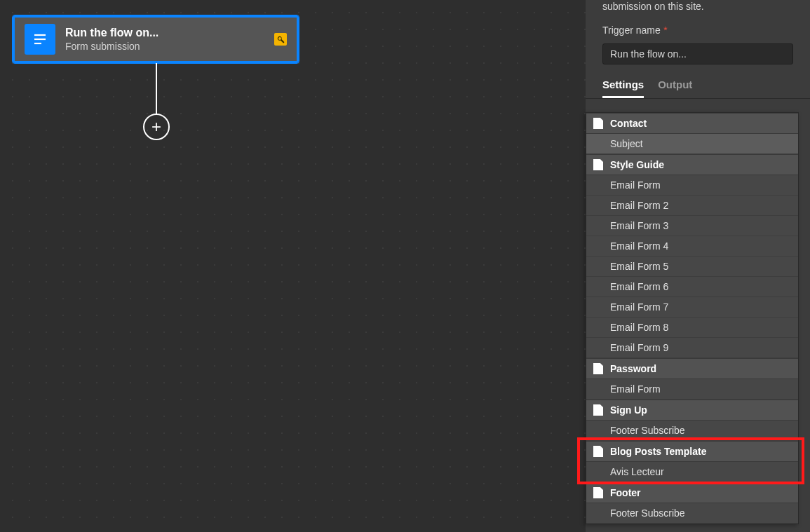 This screenshot has height=532, width=810. I want to click on trigger-name-row: Trigger name *, so click(698, 29).